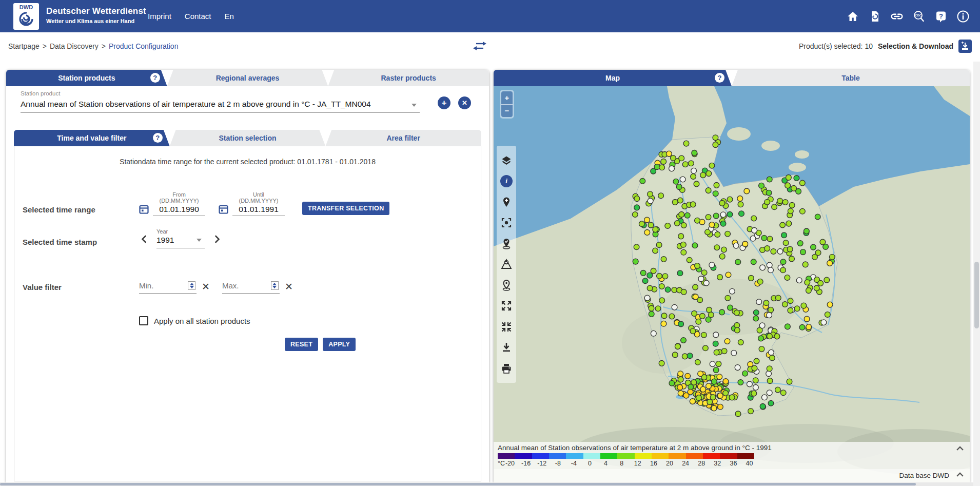 The width and height of the screenshot is (980, 486). Describe the element at coordinates (302, 344) in the screenshot. I see `reset-button: RESET` at that location.